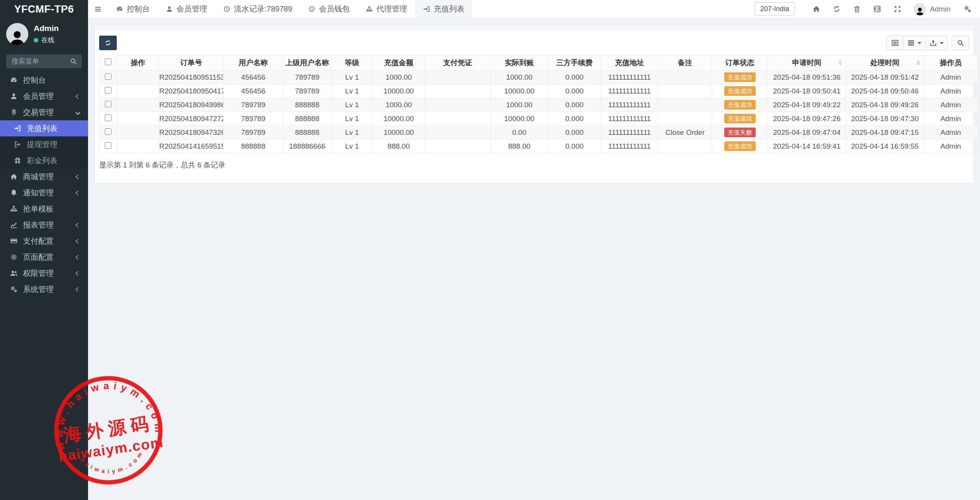  What do you see at coordinates (44, 273) in the screenshot?
I see `sidebar-item-permission-mgmt: 权限管理` at bounding box center [44, 273].